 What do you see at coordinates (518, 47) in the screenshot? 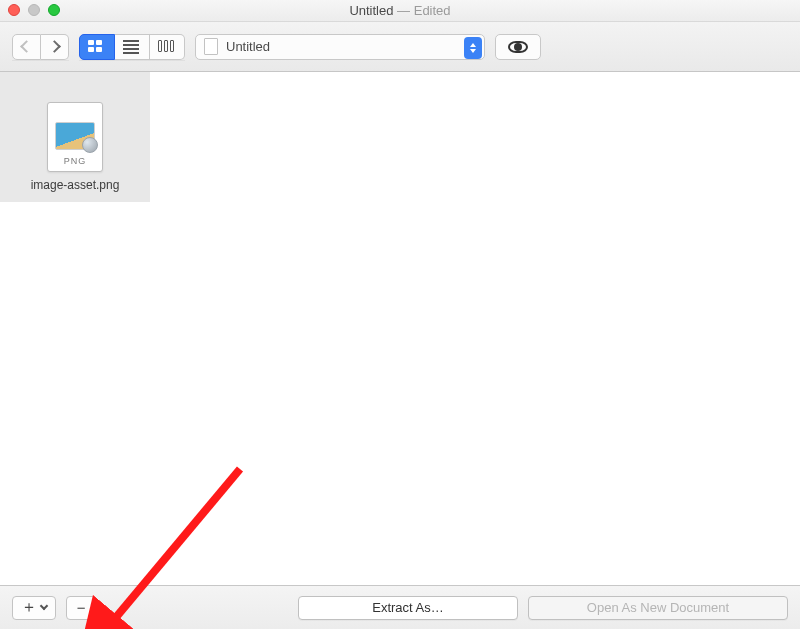
I see `quick-look-button` at bounding box center [518, 47].